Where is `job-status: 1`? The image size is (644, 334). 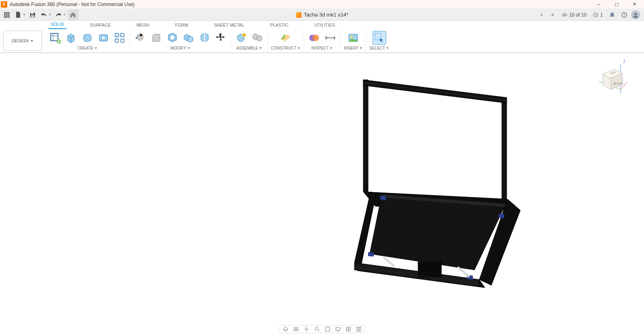 job-status: 1 is located at coordinates (598, 15).